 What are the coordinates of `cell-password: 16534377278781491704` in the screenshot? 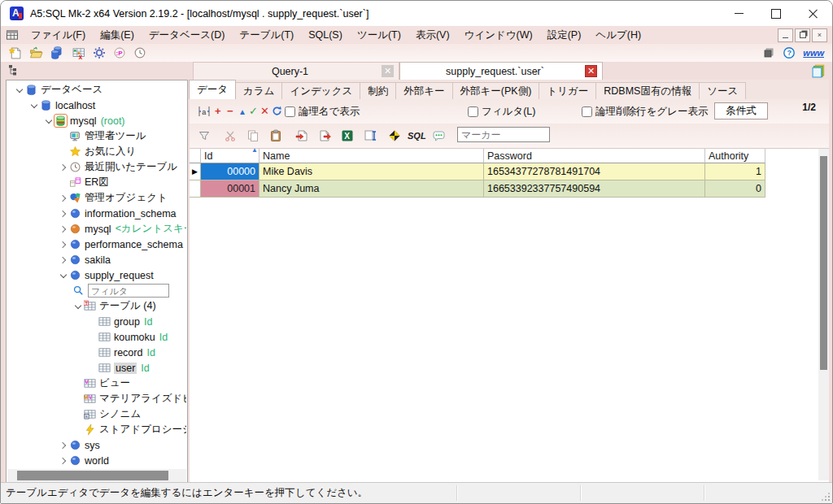 It's located at (595, 172).